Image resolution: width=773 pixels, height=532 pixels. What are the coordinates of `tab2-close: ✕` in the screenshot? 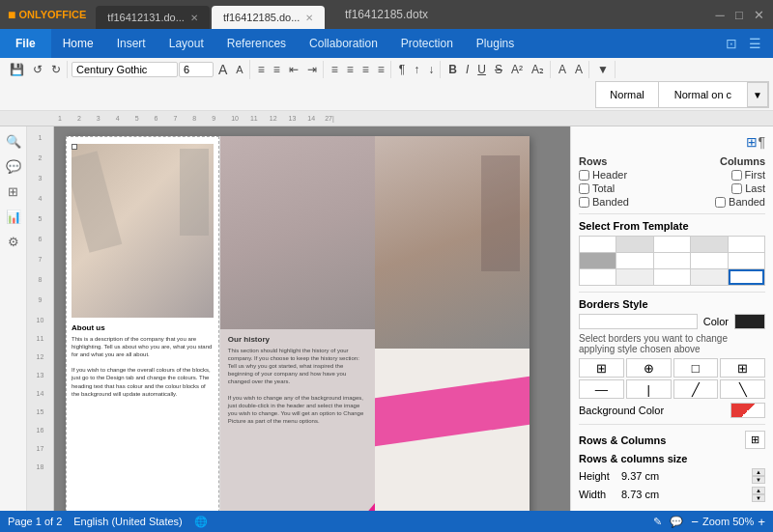 It's located at (309, 17).